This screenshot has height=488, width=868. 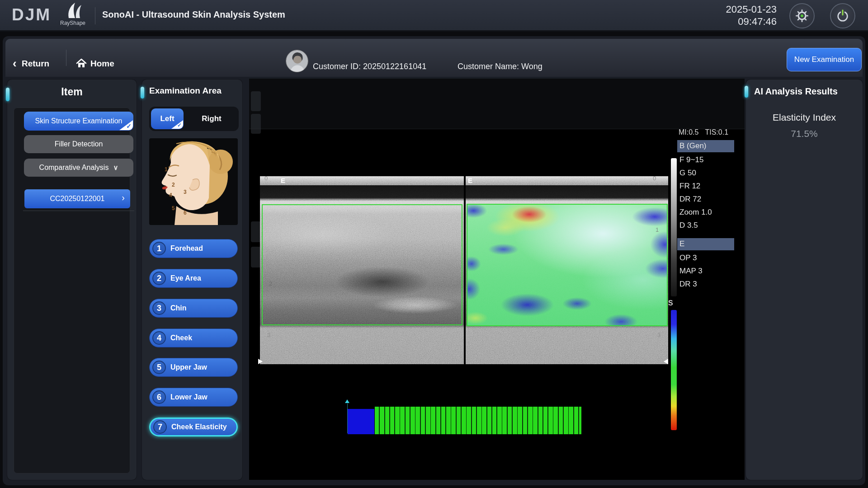 What do you see at coordinates (696, 212) in the screenshot?
I see `param-zoom: Zoom 1.0` at bounding box center [696, 212].